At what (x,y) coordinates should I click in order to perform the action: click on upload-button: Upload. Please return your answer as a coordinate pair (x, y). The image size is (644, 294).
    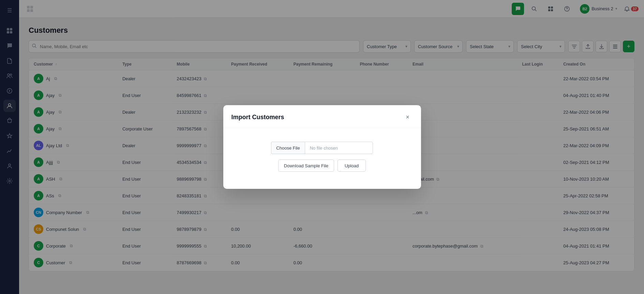
    Looking at the image, I should click on (352, 166).